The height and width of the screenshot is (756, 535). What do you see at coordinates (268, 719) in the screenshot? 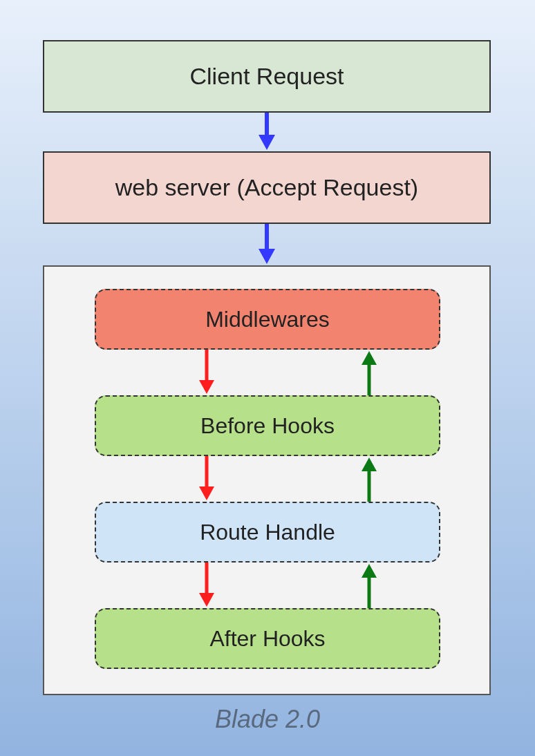
I see `caption-text: Blade 2.0` at bounding box center [268, 719].